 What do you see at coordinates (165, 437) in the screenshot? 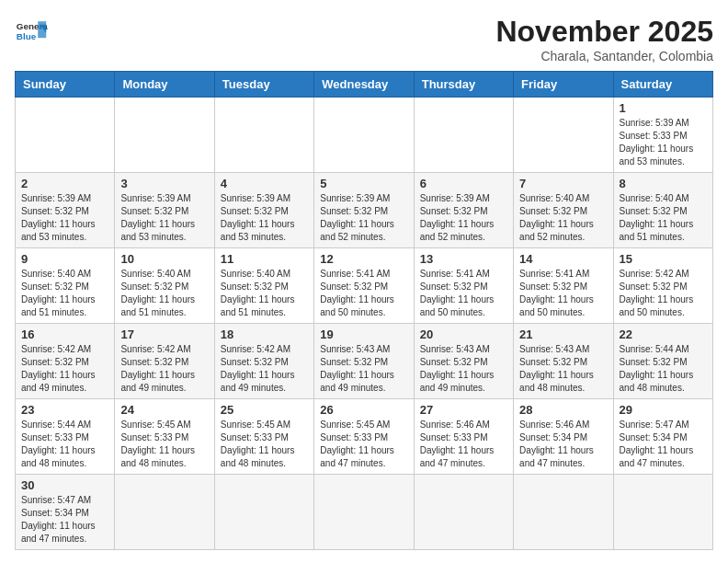
I see `day-cell: 24Sunrise: 5:45 AM Sunset: 5:33 PM Dayli…` at bounding box center [165, 437].